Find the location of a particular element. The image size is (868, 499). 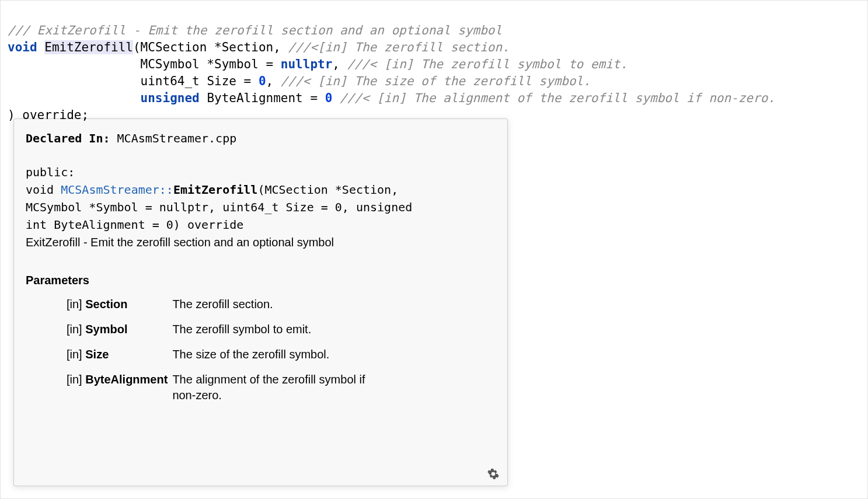

gear-icon is located at coordinates (493, 474).